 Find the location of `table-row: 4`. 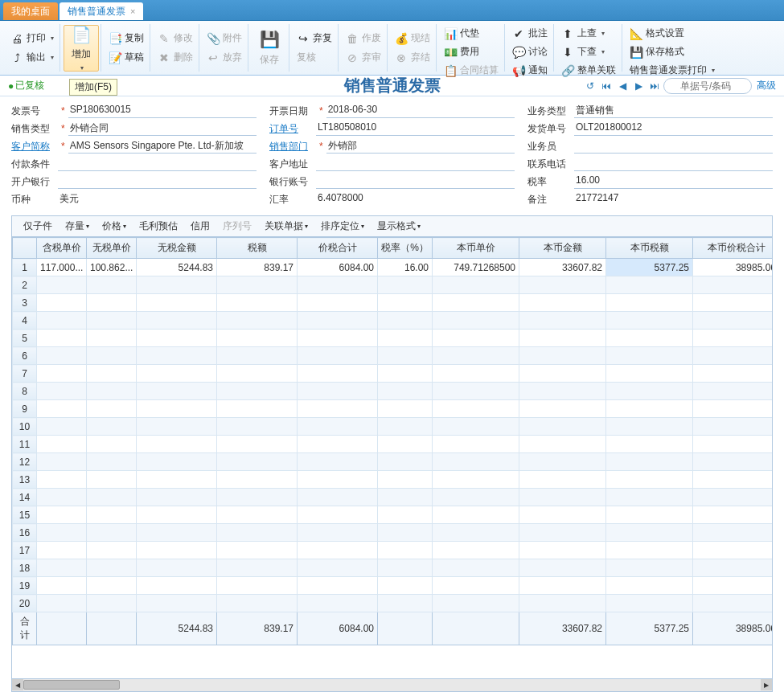

table-row: 4 is located at coordinates (393, 321).